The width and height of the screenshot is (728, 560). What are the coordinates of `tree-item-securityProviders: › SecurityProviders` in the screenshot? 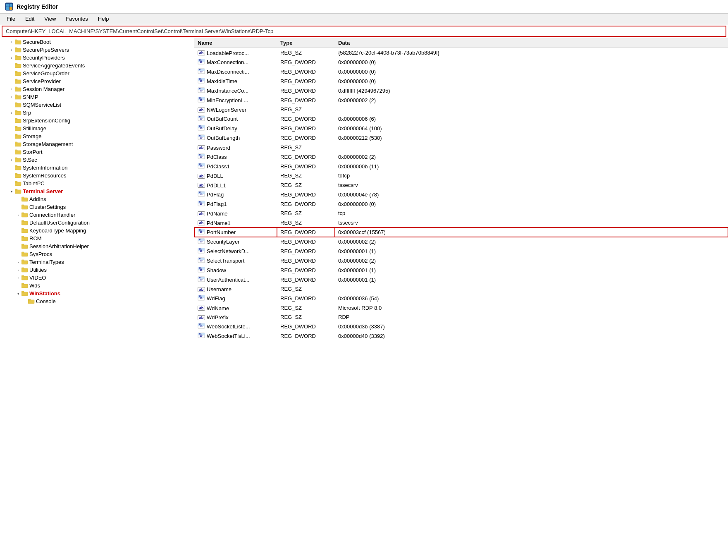 It's located at (97, 58).